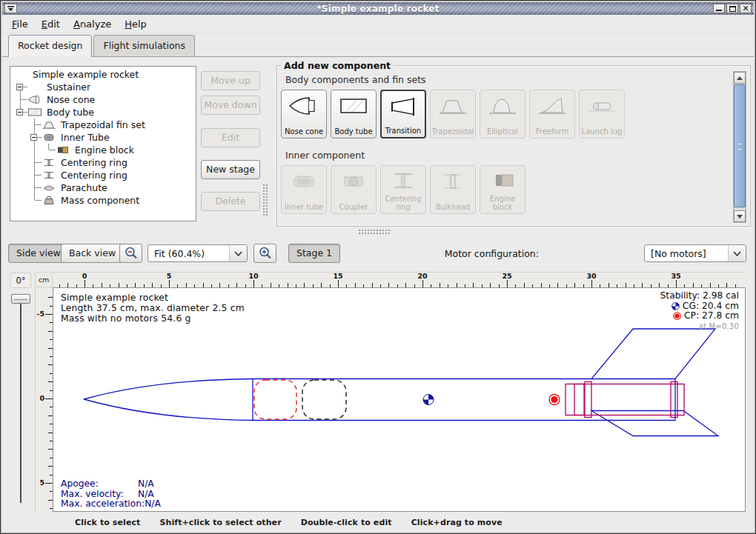 The width and height of the screenshot is (756, 534). Describe the element at coordinates (70, 99) in the screenshot. I see `tree-item-label: Nose cone` at that location.